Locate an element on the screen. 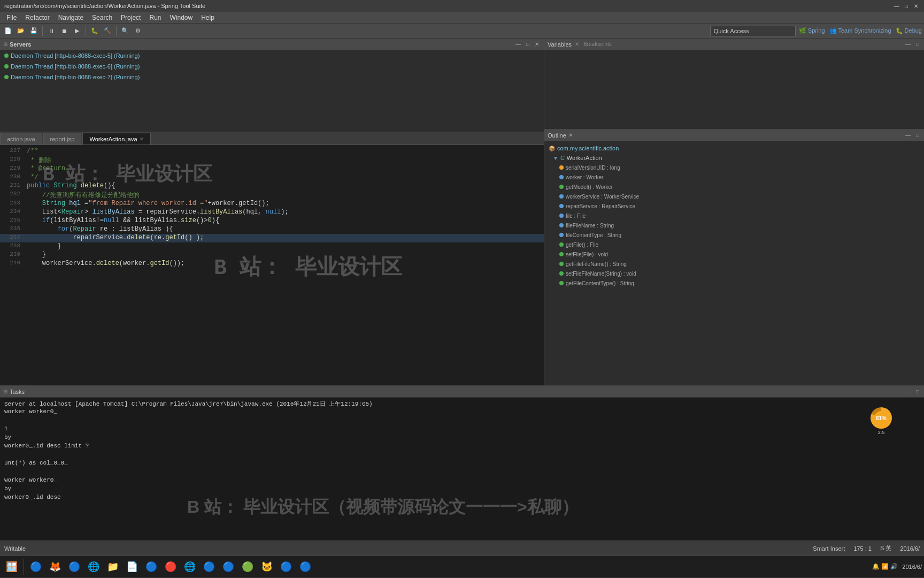 Image resolution: width=924 pixels, height=578 pixels. taskbar-files: 📁 is located at coordinates (113, 567).